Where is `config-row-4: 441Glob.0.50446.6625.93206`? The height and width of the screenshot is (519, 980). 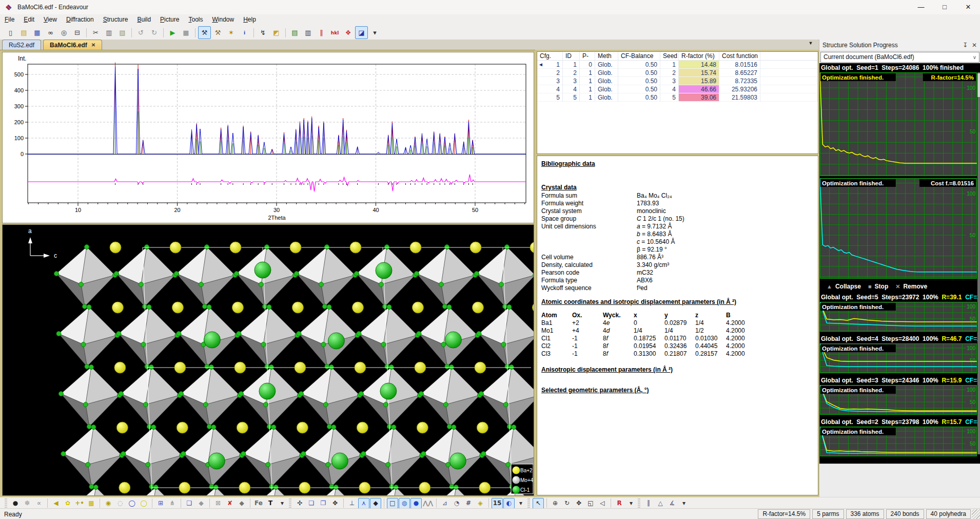 config-row-4: 441Glob.0.50446.6625.93206 is located at coordinates (677, 89).